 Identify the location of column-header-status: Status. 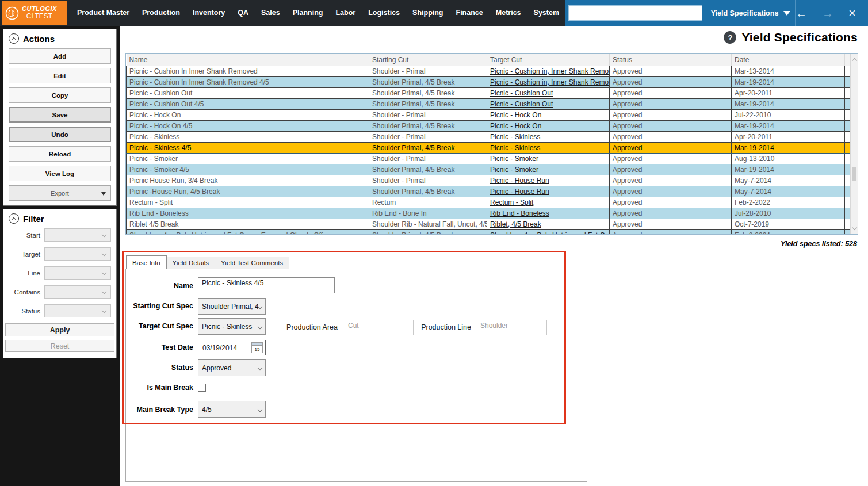
(671, 60).